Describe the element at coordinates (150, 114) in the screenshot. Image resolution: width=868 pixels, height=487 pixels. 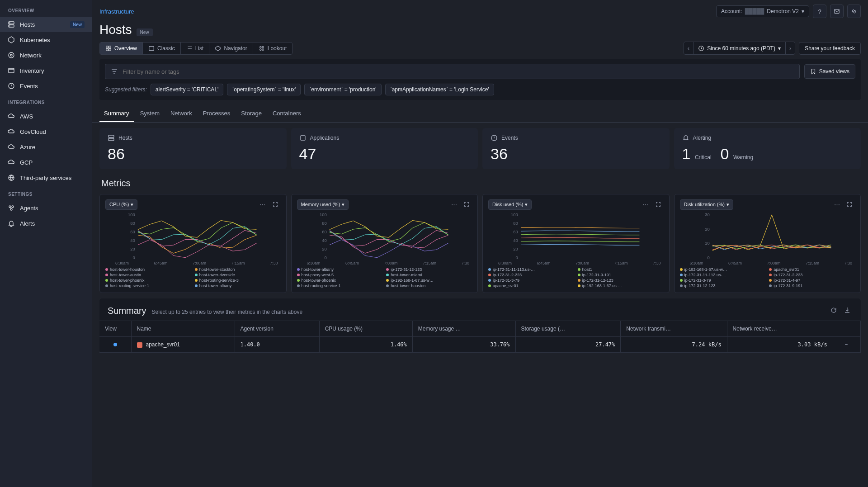
I see `tab-system: System` at that location.